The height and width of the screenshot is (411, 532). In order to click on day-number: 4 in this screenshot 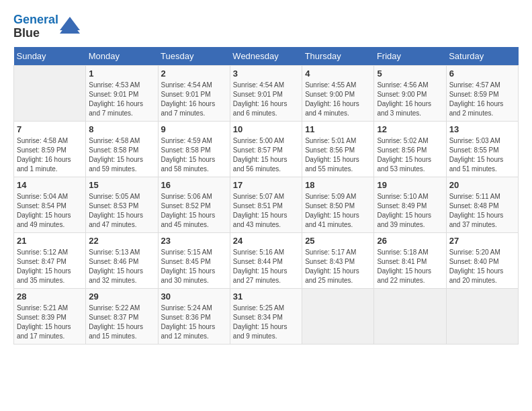, I will do `click(338, 74)`.